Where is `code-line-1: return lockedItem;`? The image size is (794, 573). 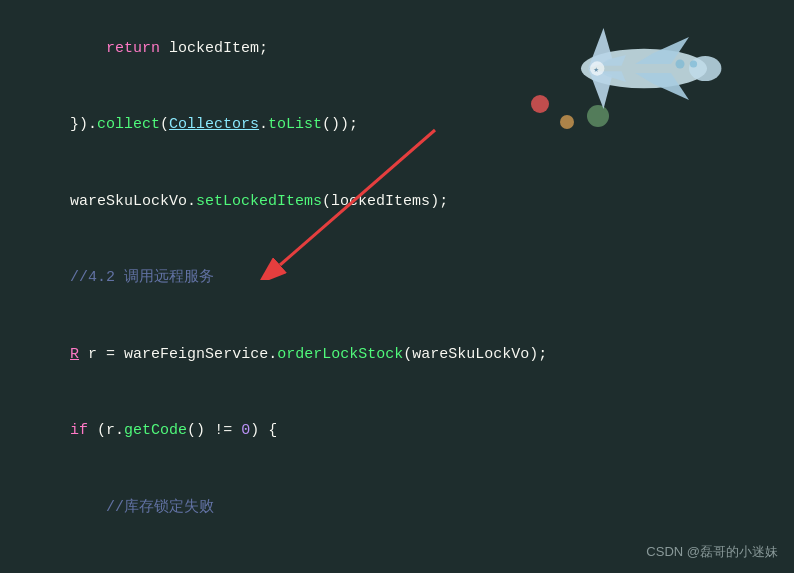
code-line-1: return lockedItem; is located at coordinates (397, 48).